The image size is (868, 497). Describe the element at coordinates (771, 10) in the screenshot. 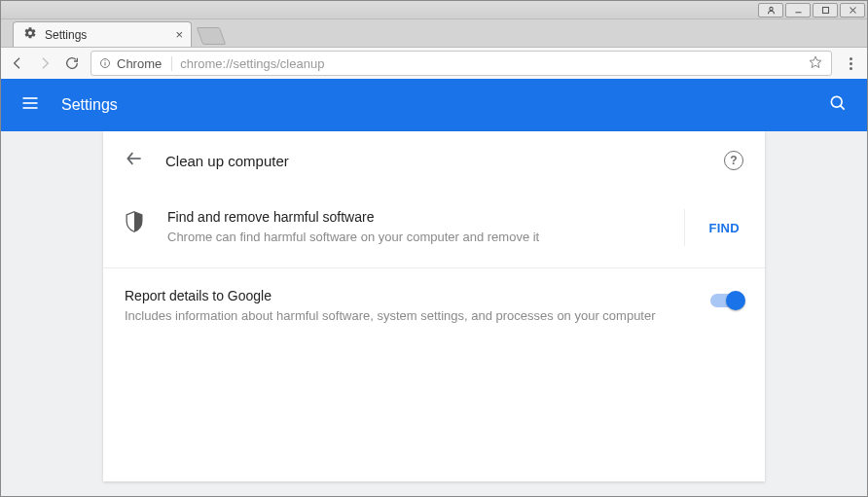

I see `os-user-button` at that location.